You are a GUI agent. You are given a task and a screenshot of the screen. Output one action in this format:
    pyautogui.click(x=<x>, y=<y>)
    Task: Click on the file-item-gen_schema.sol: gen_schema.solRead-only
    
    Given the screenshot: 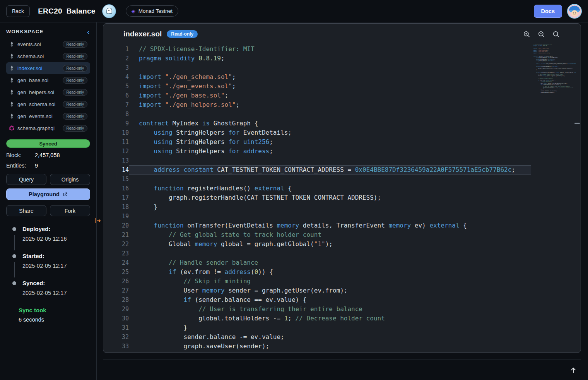 What is the action you would take?
    pyautogui.click(x=48, y=104)
    